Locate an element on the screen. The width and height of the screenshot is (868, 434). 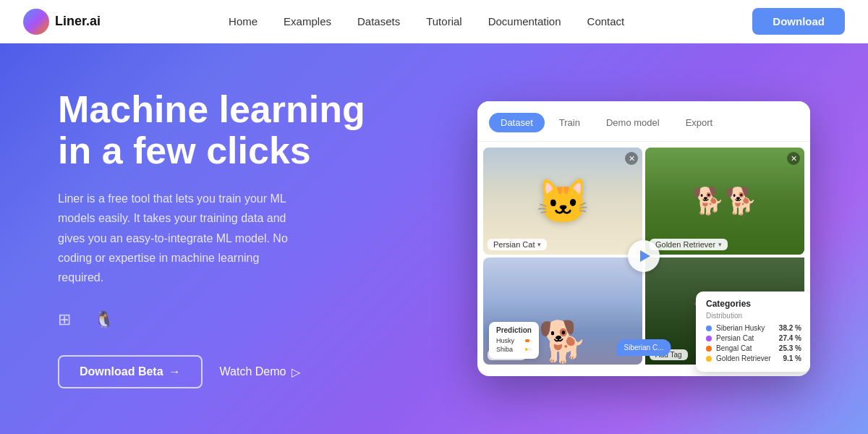
windows-icon: ⊞ is located at coordinates (64, 320).